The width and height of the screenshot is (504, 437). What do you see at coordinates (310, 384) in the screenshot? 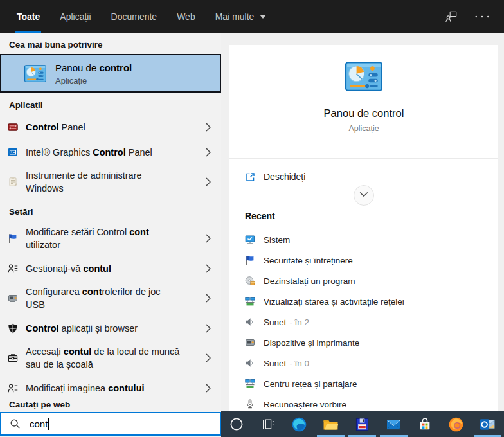
I see `recent-item-label: Centru rețea și partajare` at bounding box center [310, 384].